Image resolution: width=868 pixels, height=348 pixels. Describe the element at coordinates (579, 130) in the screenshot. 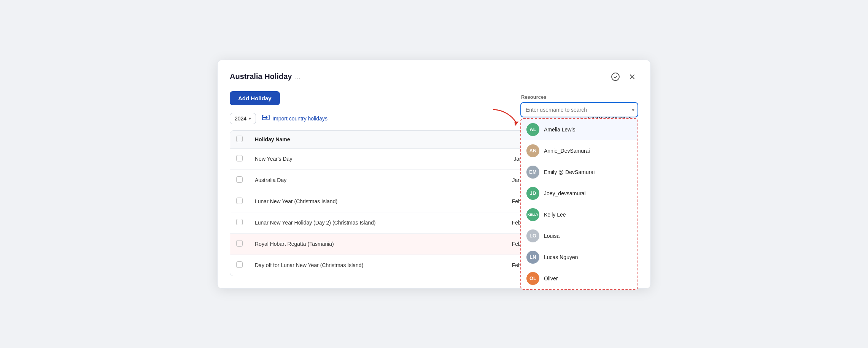

I see `user-list-item: AL Amelia Lewis` at that location.